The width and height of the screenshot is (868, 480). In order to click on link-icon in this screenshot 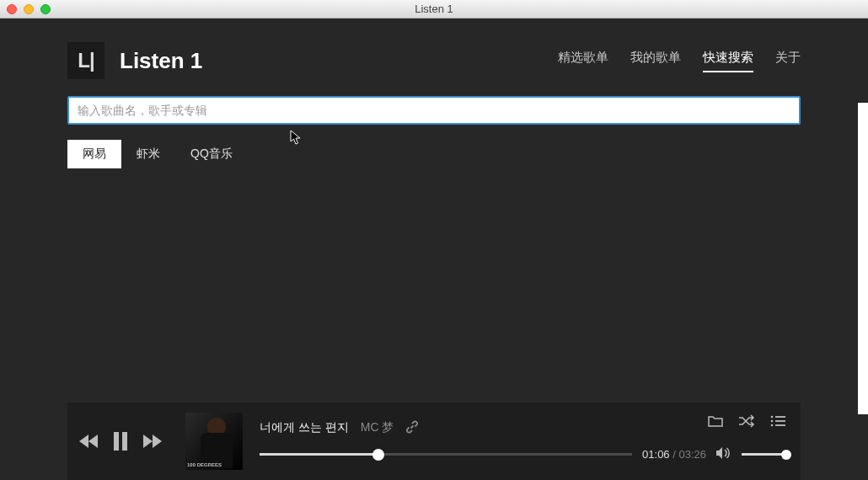, I will do `click(412, 428)`.